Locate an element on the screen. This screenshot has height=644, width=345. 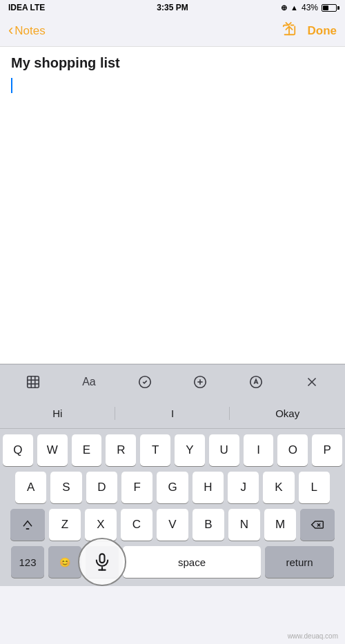
key-g: G is located at coordinates (172, 487).